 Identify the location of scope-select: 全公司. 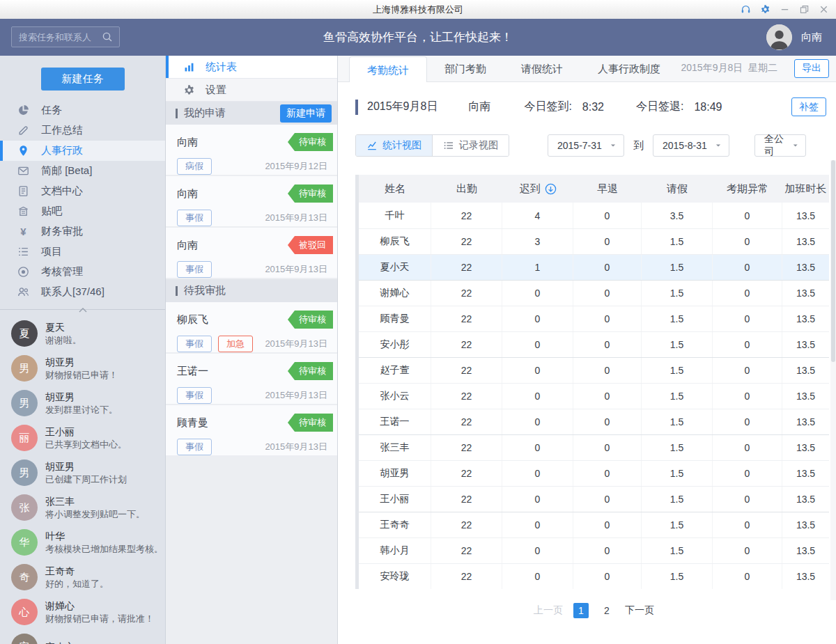
(780, 146).